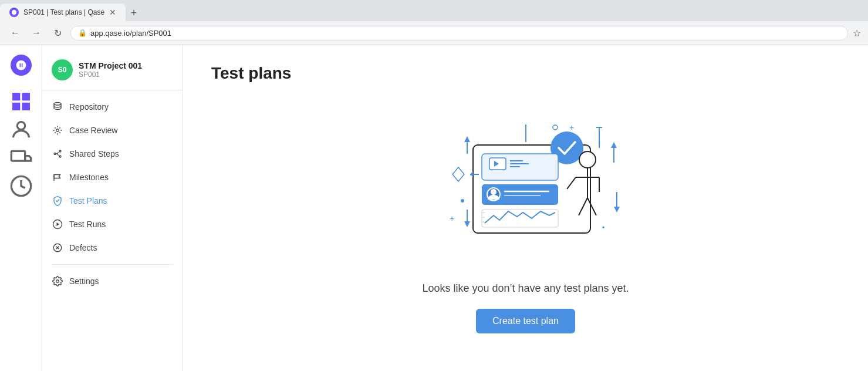 The image size is (868, 371). What do you see at coordinates (58, 130) in the screenshot?
I see `case-review-icon` at bounding box center [58, 130].